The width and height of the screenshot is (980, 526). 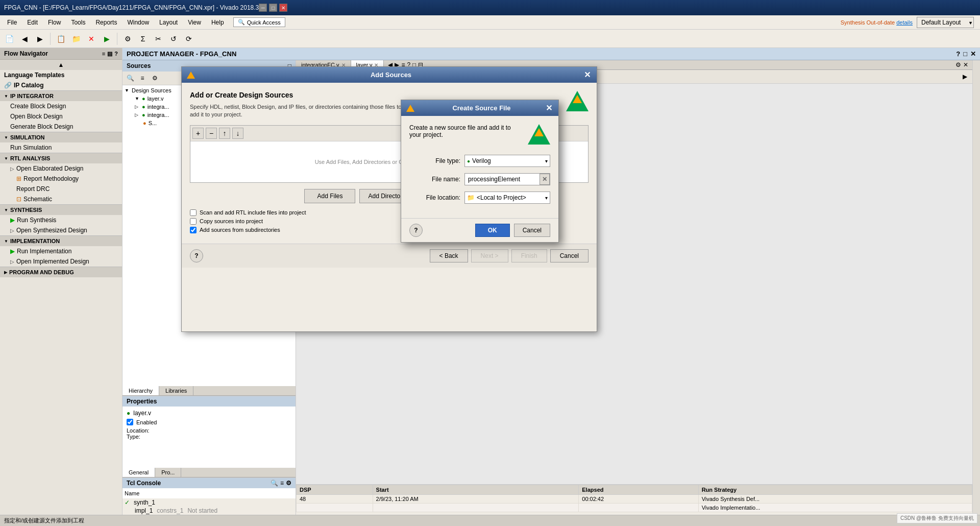 I want to click on sources-collapse-button: ≡, so click(x=142, y=78).